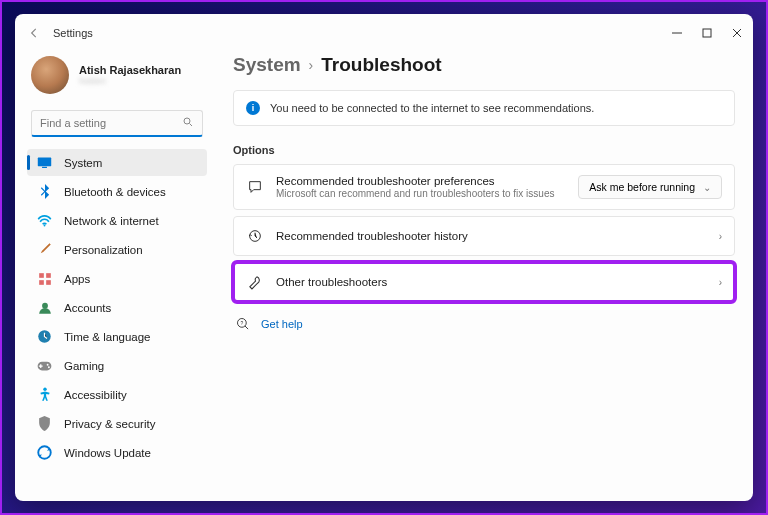 The image size is (768, 515). Describe the element at coordinates (484, 324) in the screenshot. I see `get-help-row: ? Get help` at that location.